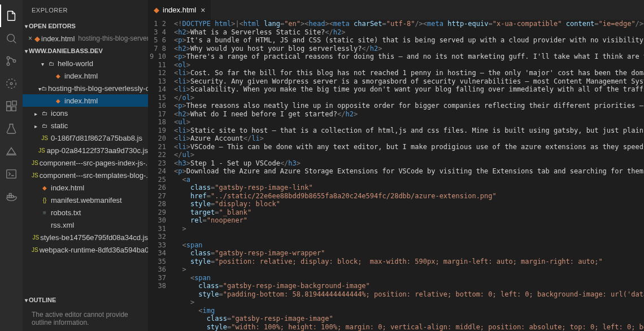  What do you see at coordinates (94, 163) in the screenshot?
I see `item-label: component---src-pages-index-js-...` at bounding box center [94, 163].